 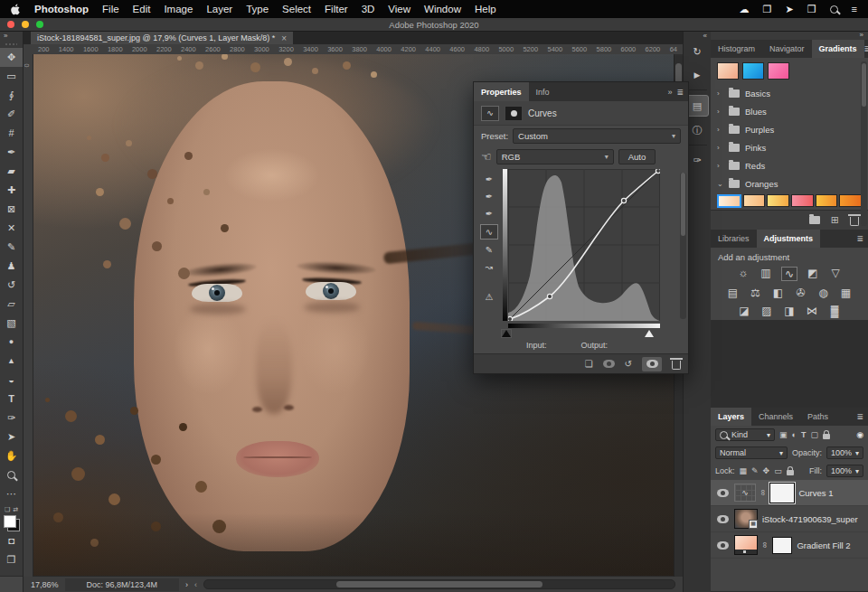 What do you see at coordinates (753, 70) in the screenshot?
I see `recent-gradient-cyan` at bounding box center [753, 70].